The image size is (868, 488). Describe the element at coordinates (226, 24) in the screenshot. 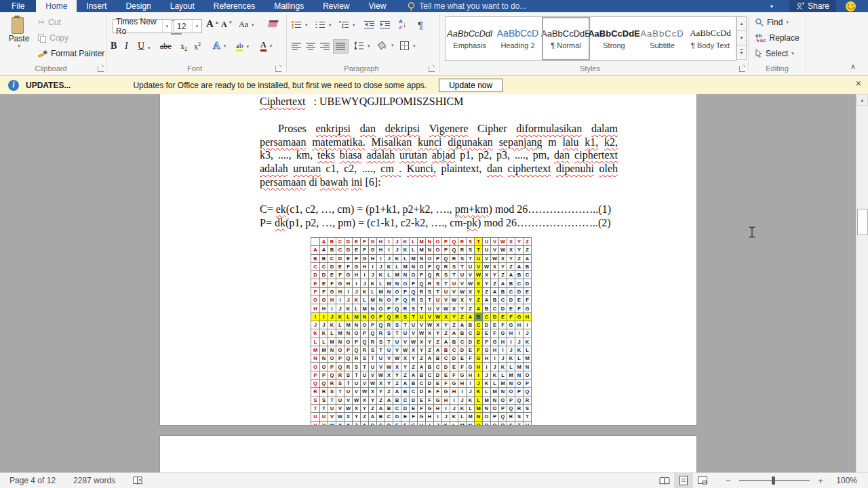

I see `shrink-font-button: A▼` at that location.